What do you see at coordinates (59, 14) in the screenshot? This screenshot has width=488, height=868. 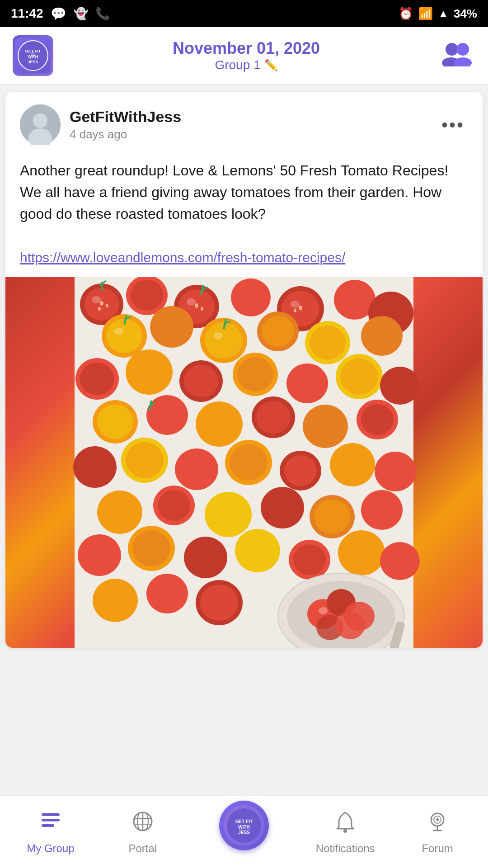 I see `whatsapp-icon: 💬` at bounding box center [59, 14].